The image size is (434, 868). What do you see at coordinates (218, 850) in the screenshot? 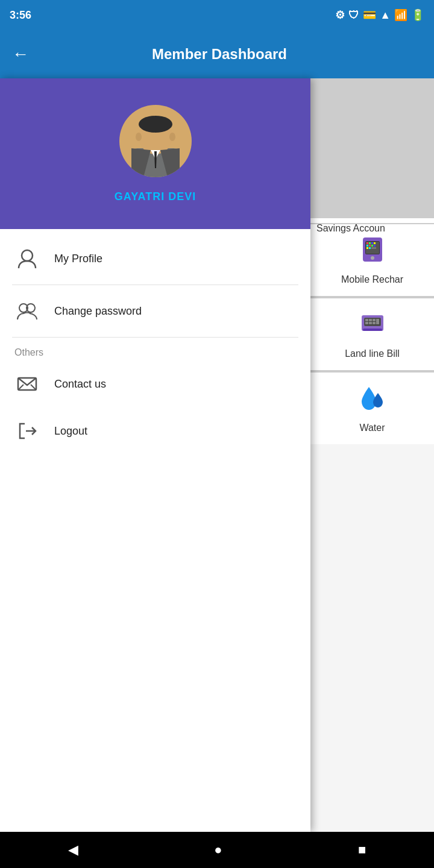
I see `nav-home-button: ●` at bounding box center [218, 850].